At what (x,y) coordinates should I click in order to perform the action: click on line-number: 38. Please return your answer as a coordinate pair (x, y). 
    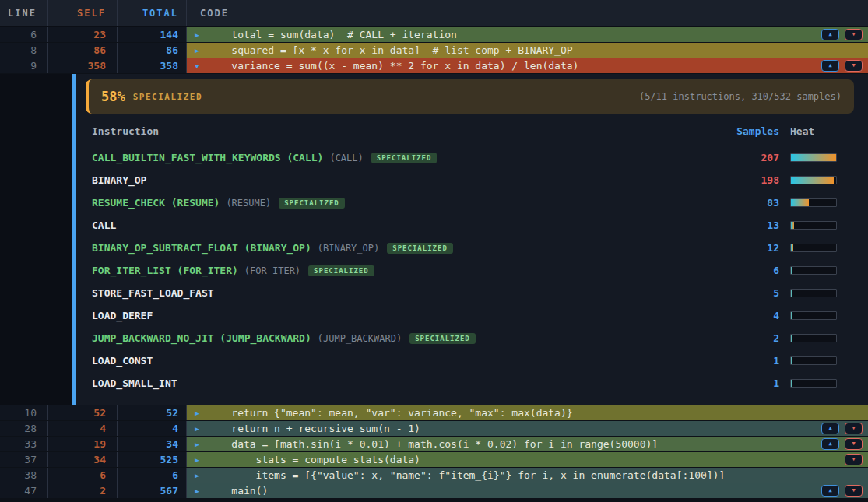
    Looking at the image, I should click on (24, 475).